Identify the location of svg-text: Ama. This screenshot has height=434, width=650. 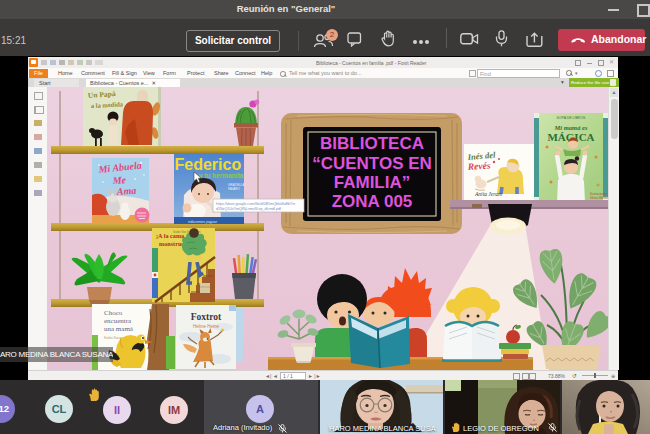
(126, 191).